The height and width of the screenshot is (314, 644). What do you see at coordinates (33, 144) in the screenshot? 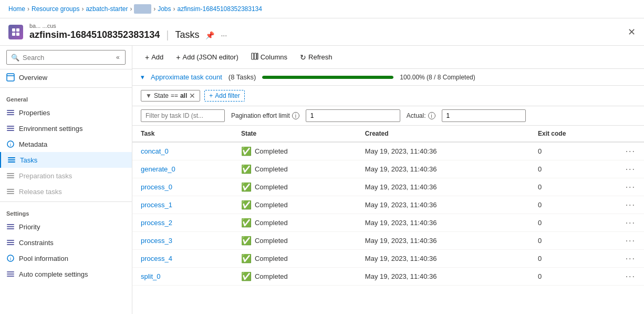
I see `sidebar-item-metadata-label: Metadata` at bounding box center [33, 144].